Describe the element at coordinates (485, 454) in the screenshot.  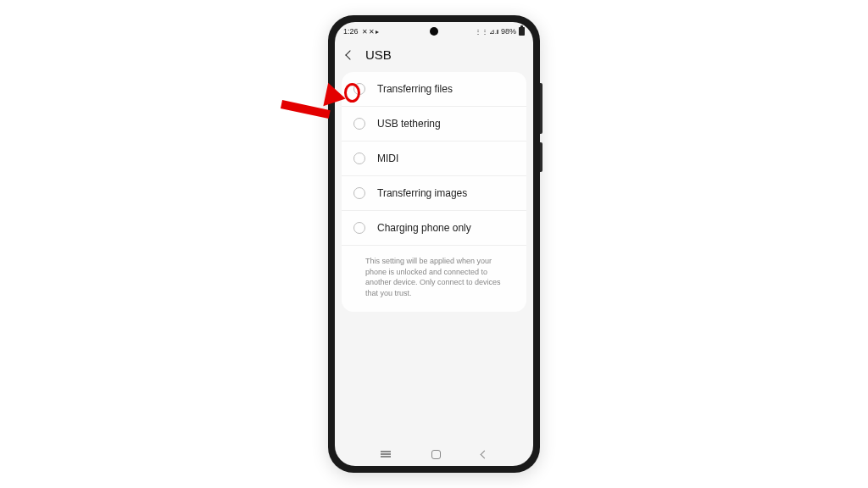
I see `nav-back-button` at that location.